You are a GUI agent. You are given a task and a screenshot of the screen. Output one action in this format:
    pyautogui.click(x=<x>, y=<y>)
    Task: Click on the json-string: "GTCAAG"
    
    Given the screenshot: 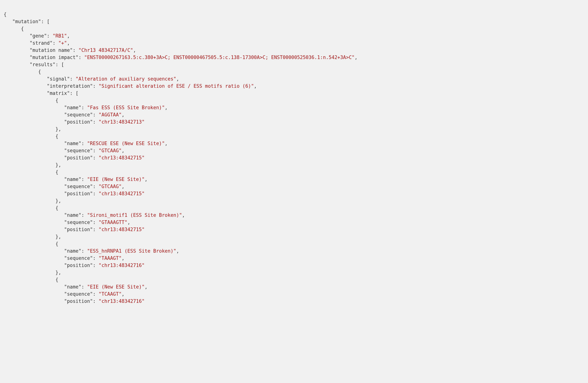 What is the action you would take?
    pyautogui.click(x=110, y=186)
    